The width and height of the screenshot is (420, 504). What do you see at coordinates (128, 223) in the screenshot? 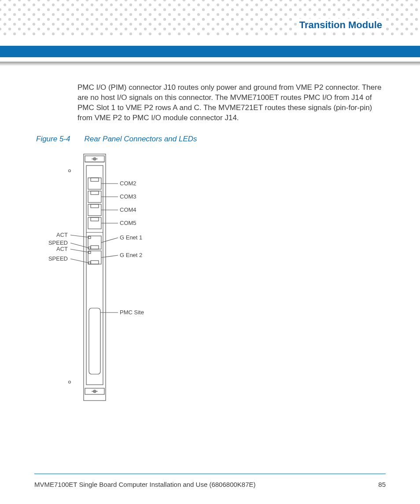
I see `label-com5: COM5` at bounding box center [128, 223].